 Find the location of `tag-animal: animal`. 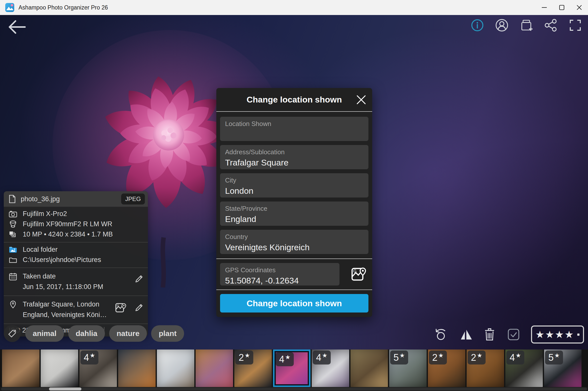

tag-animal: animal is located at coordinates (44, 334).